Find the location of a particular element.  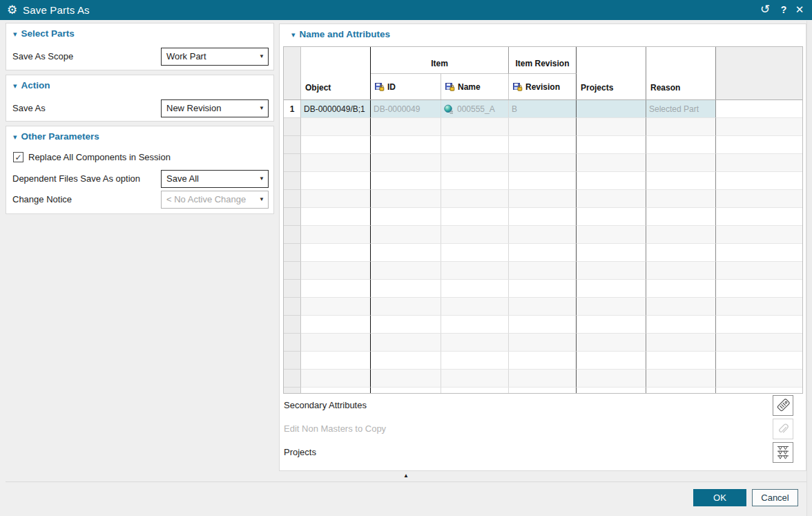

table-trailing-header is located at coordinates (760, 73).